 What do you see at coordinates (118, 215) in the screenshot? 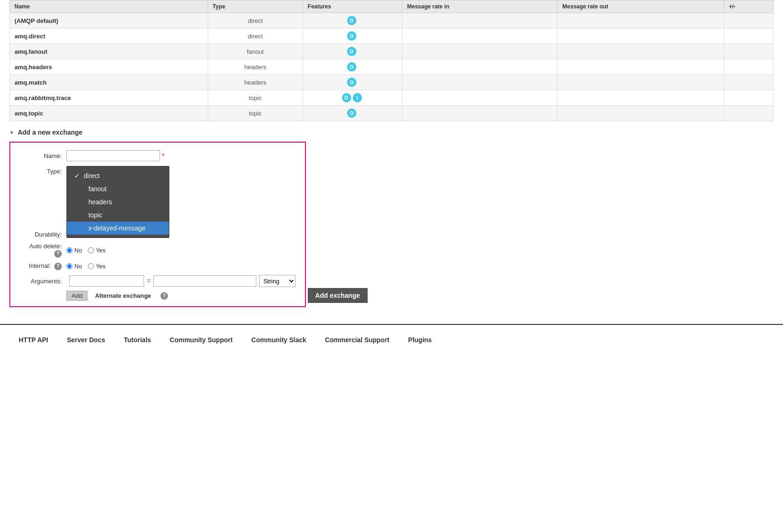
I see `type-option-topic: topic` at bounding box center [118, 215].